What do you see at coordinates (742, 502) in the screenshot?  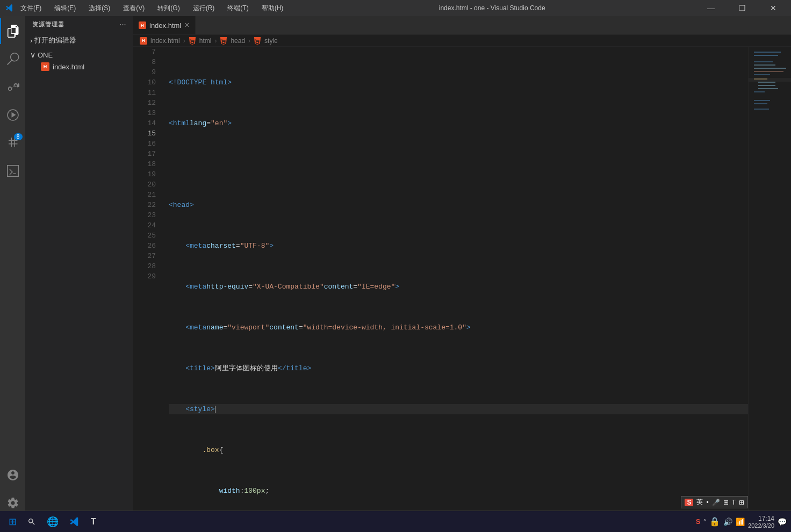 I see `ime-extra-icon: ⊞` at bounding box center [742, 502].